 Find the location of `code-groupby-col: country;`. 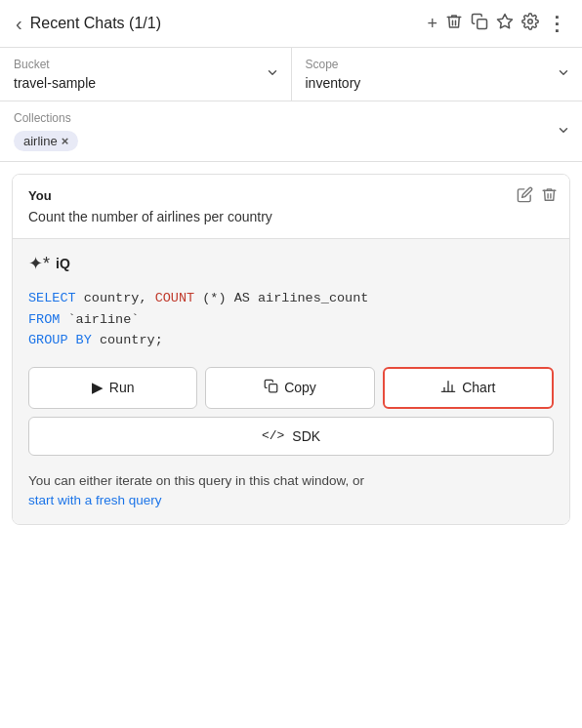

code-groupby-col: country; is located at coordinates (131, 340).